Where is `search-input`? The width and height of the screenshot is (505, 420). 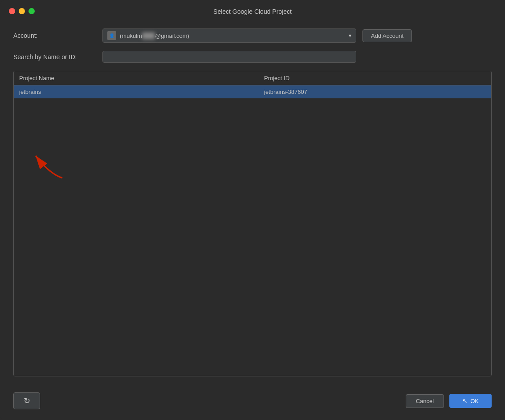
search-input is located at coordinates (229, 57).